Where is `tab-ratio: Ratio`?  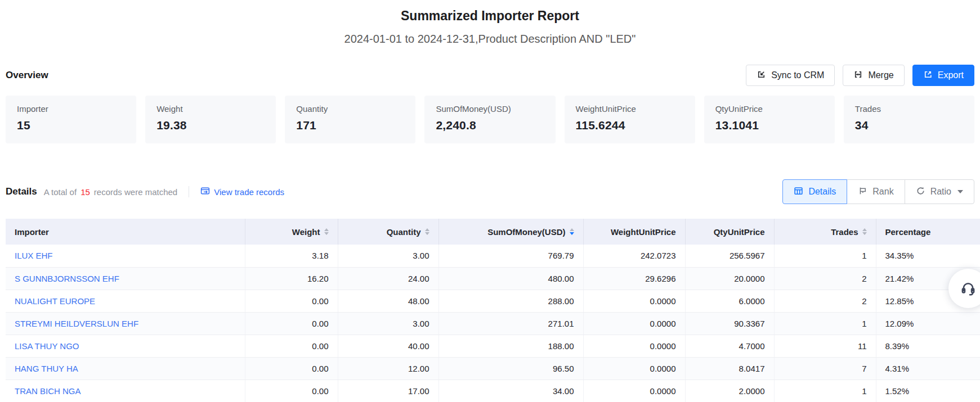 tab-ratio: Ratio is located at coordinates (939, 192).